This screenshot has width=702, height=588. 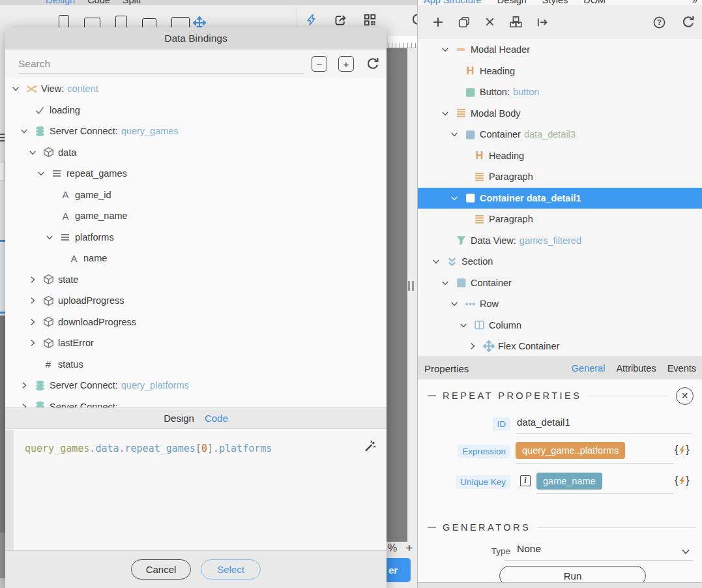 What do you see at coordinates (99, 3) in the screenshot?
I see `tab-code: Code` at bounding box center [99, 3].